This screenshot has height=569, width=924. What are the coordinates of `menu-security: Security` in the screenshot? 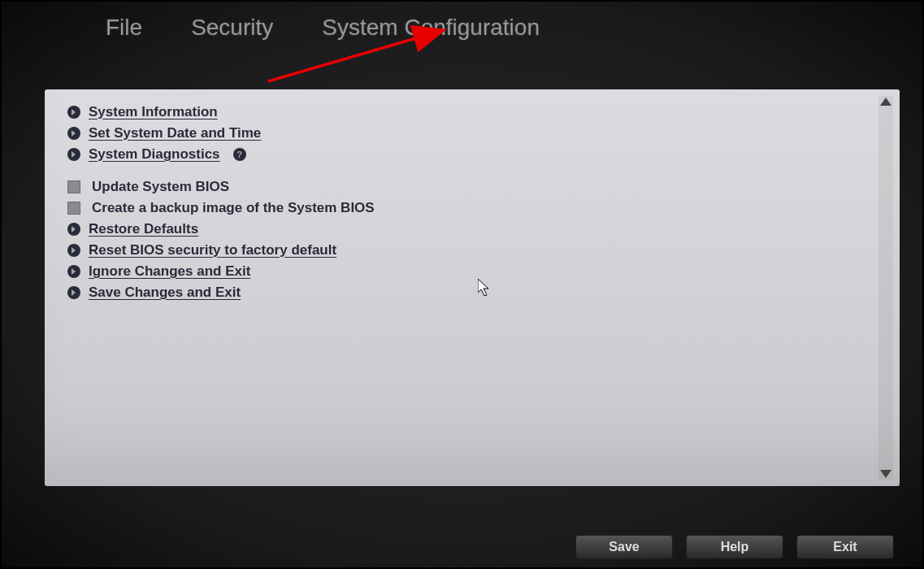 It's located at (232, 28).